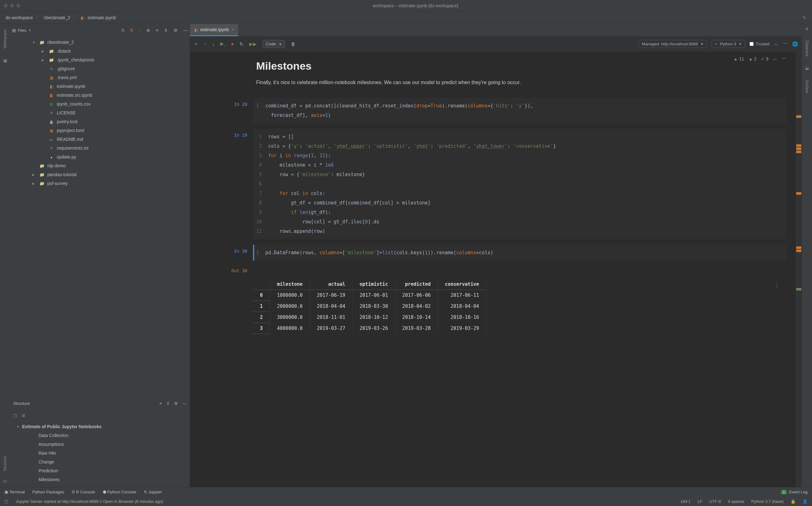  I want to click on close-window-icon, so click(6, 6).